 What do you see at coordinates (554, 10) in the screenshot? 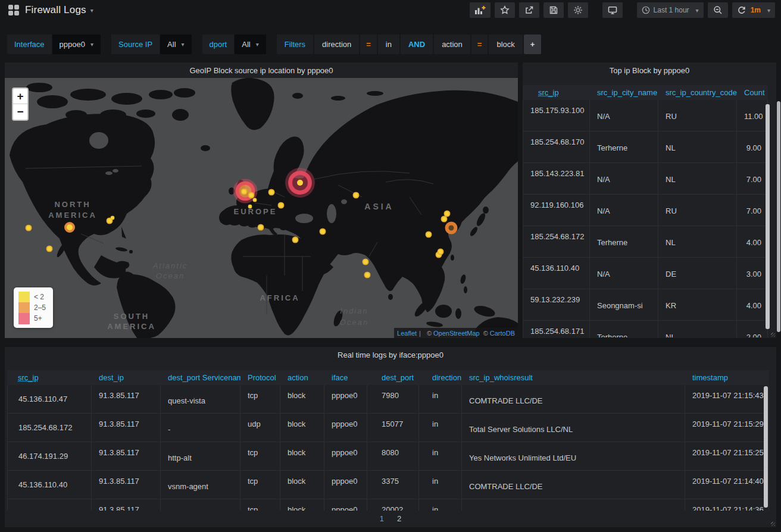
I see `save-button` at bounding box center [554, 10].